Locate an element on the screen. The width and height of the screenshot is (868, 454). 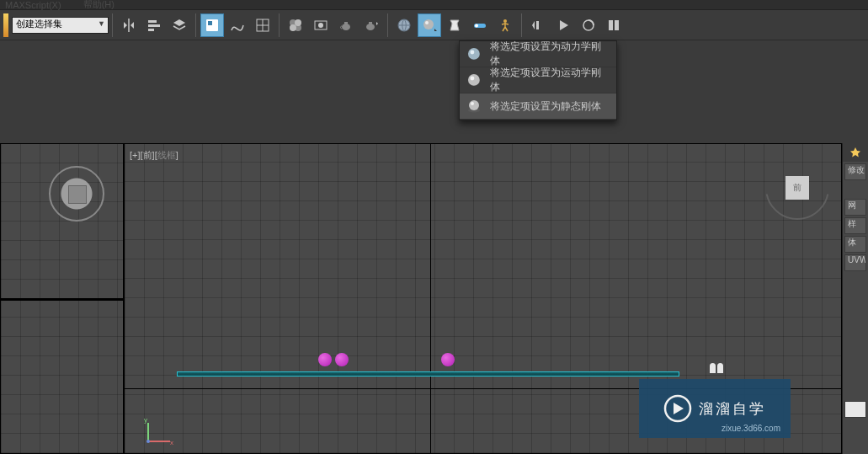
sim-step-button is located at coordinates (588, 25).